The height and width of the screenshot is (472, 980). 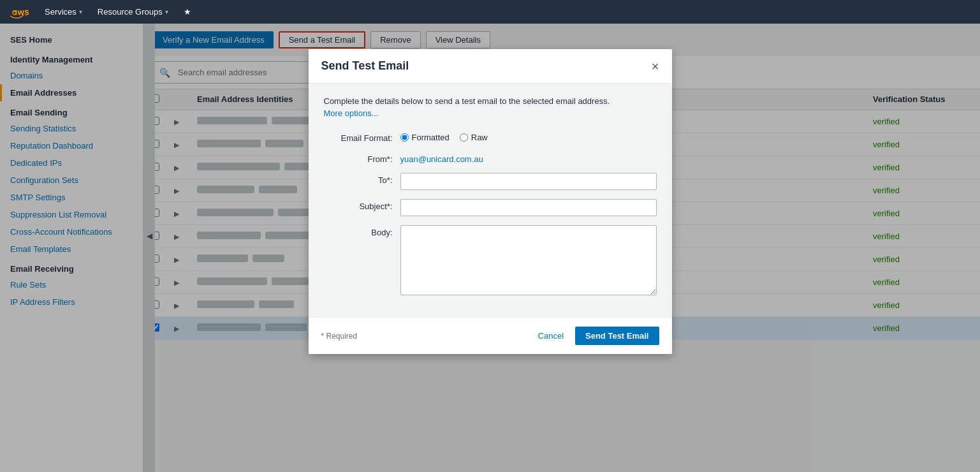 I want to click on resource-groups-nav: Resource Groups ▾, so click(x=133, y=11).